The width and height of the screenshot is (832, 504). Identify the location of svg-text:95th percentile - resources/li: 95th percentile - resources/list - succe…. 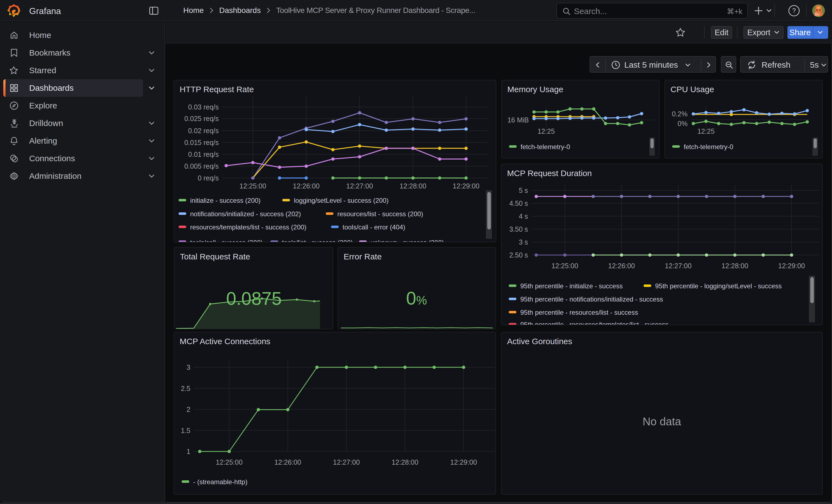
(579, 312).